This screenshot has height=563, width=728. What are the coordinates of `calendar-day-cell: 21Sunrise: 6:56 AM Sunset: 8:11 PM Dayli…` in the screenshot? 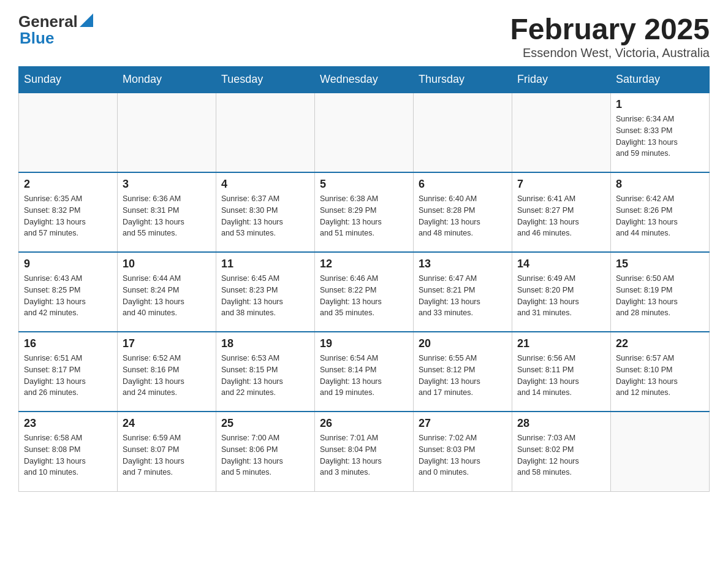 It's located at (561, 372).